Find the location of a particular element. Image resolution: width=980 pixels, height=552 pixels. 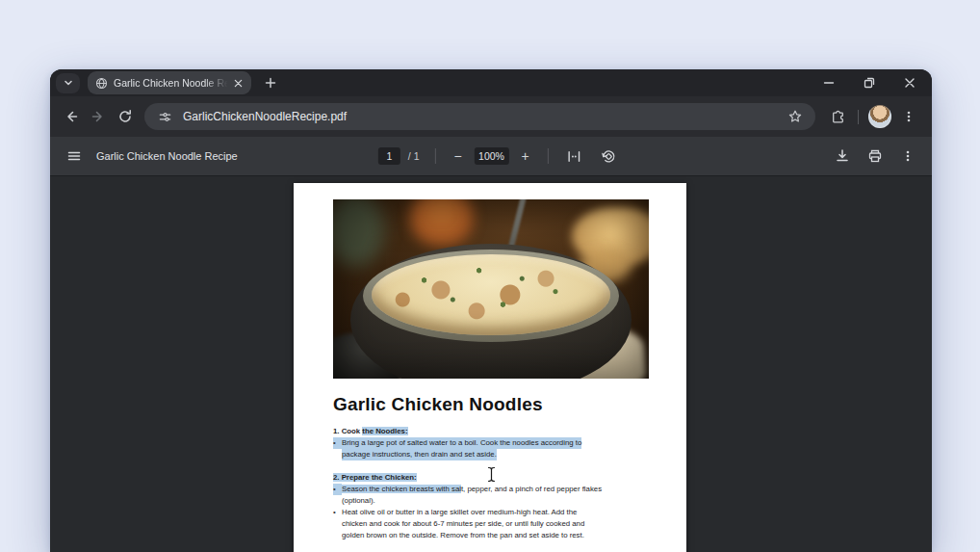

step2-heading-selected: 2. Prepare the Chicken: is located at coordinates (375, 478).